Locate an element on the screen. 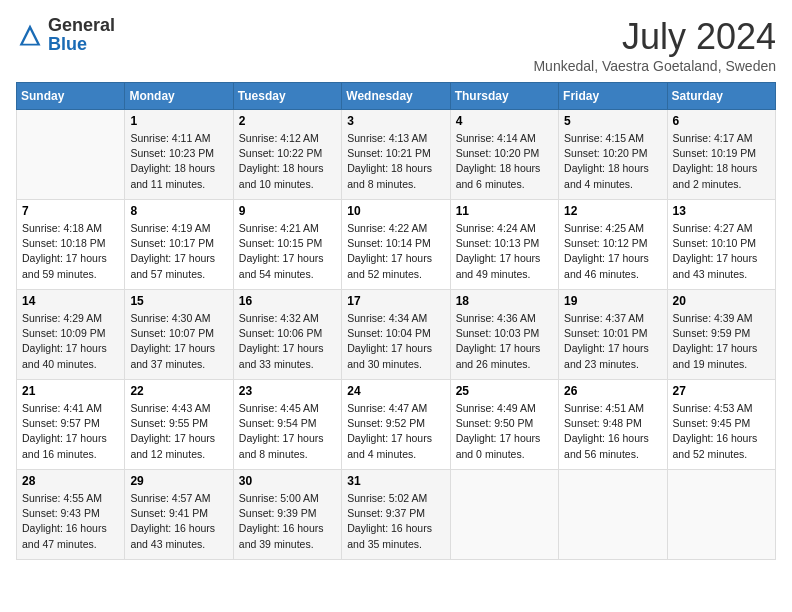  calendar-week-2: 7Sunrise: 4:18 AMSunset: 10:18 PMDayligh… is located at coordinates (396, 245).